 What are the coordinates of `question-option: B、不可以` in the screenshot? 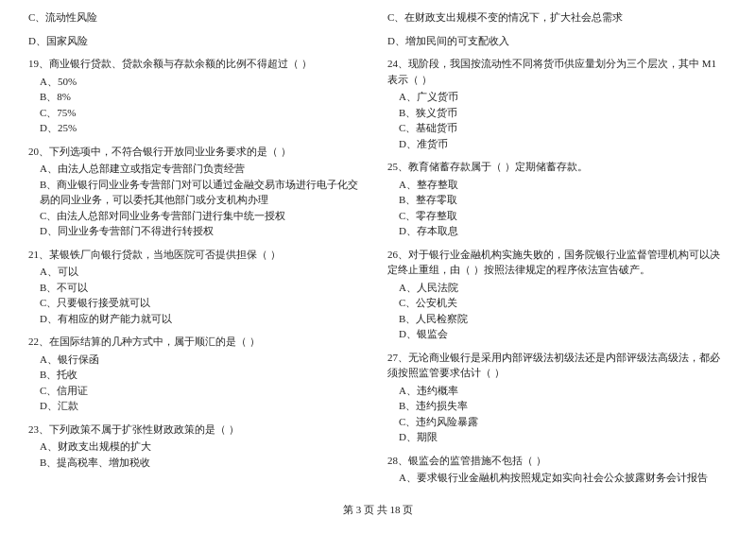 It's located at (198, 287).